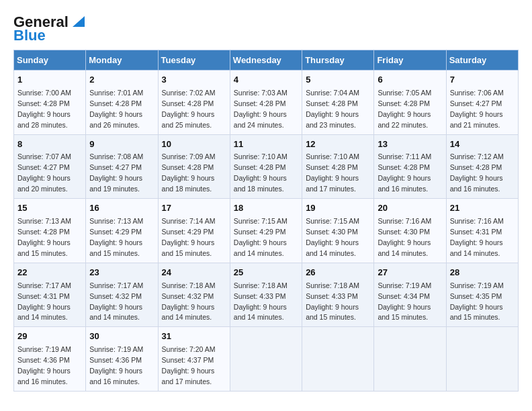  I want to click on calendar-cell: 9 Sunrise: 7:08 AMSunset: 4:27 PMDayligh…, so click(122, 167).